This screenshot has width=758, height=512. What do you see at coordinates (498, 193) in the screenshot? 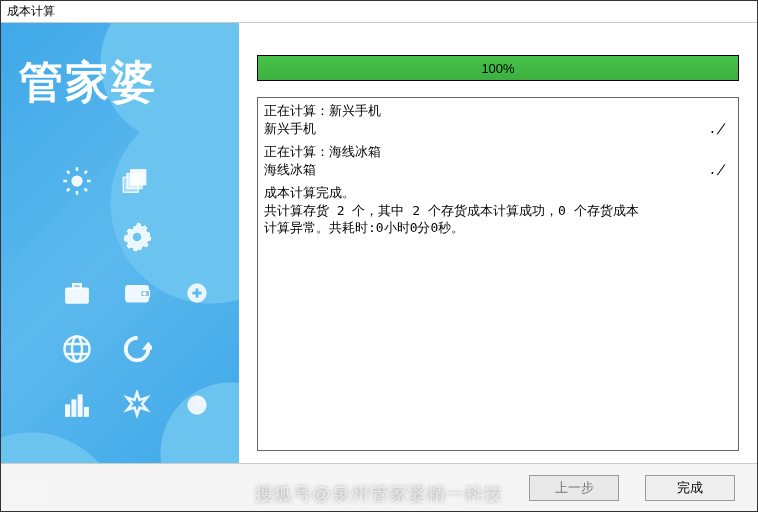
I see `log-done: 成本计算完成。` at bounding box center [498, 193].